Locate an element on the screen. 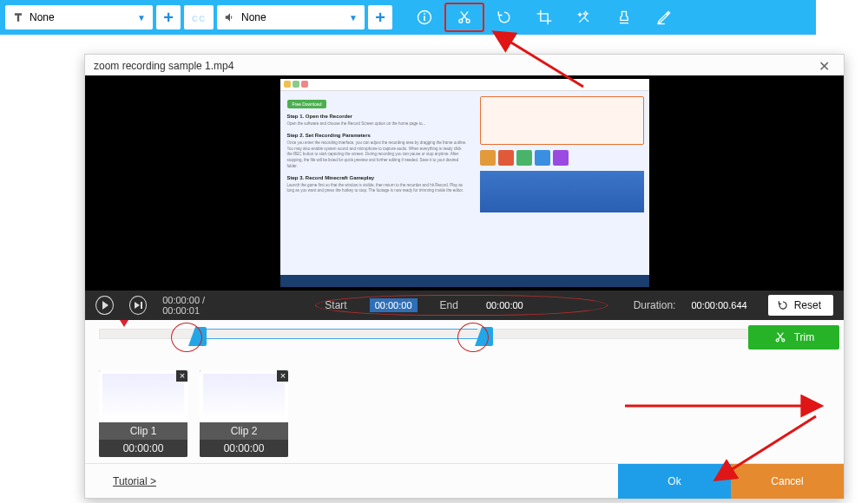  top-toolbar: None ▼ + cc None ▼ + is located at coordinates (408, 17).